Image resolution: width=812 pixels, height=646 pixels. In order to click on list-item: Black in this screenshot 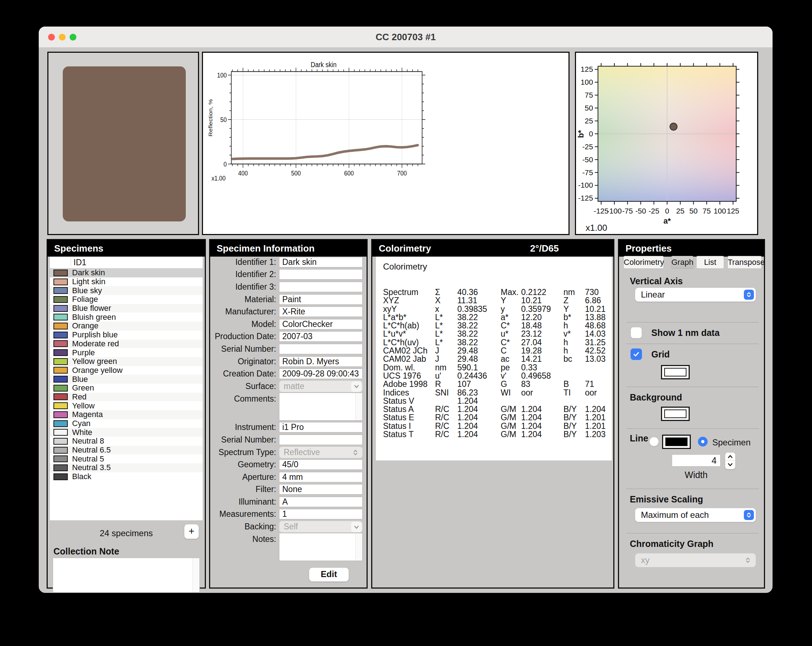, I will do `click(126, 477)`.